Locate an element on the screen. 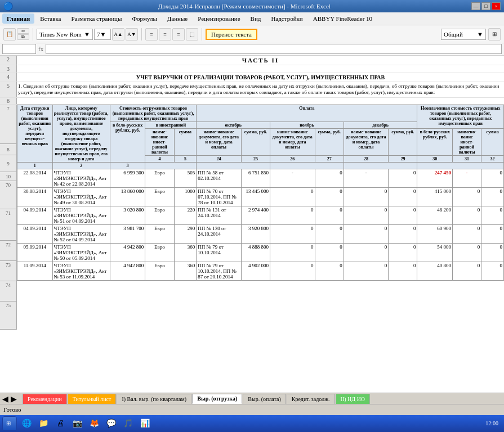 This screenshot has height=432, width=504. taskbar-browser1: 🌐 is located at coordinates (26, 424).